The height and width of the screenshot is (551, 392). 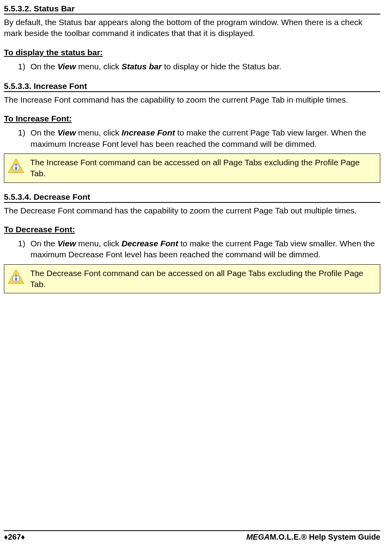 I want to click on section-heading: 5.5.3.2. Status Bar, so click(x=192, y=9).